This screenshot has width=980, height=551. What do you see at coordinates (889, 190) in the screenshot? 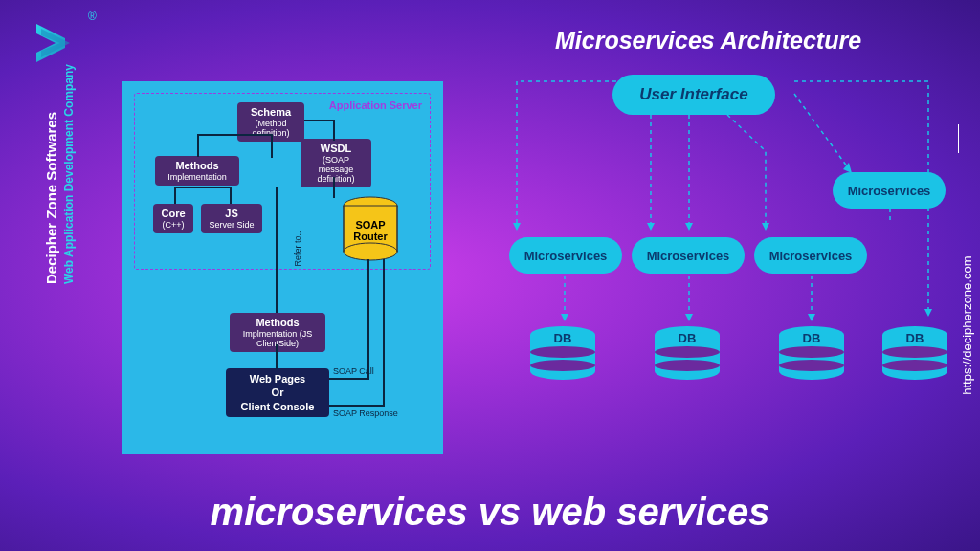
I see `microservice-node-4: Microservices` at bounding box center [889, 190].